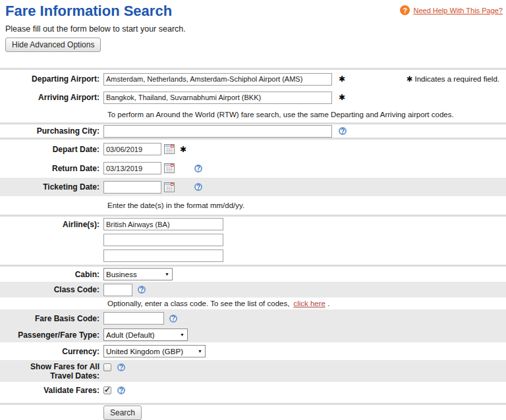 This screenshot has height=420, width=506. What do you see at coordinates (154, 352) in the screenshot?
I see `currency-select: United Kingdom (GBP)` at bounding box center [154, 352].